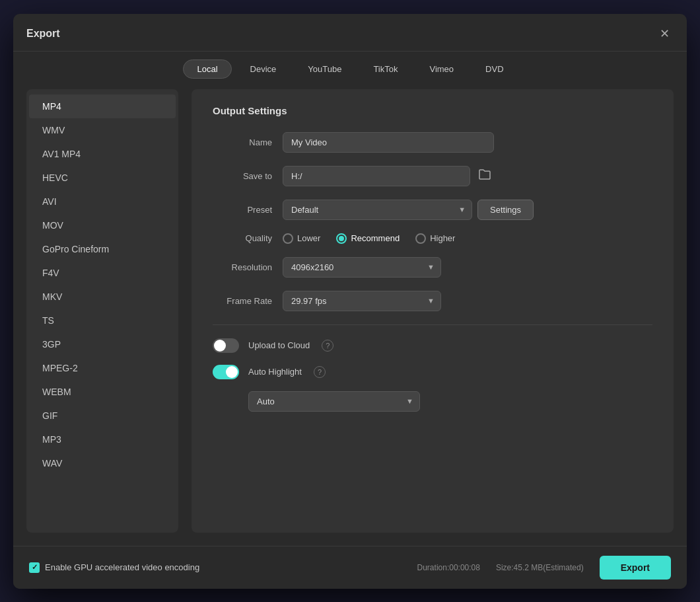  Describe the element at coordinates (433, 176) in the screenshot. I see `save-to-row: Save to` at that location.